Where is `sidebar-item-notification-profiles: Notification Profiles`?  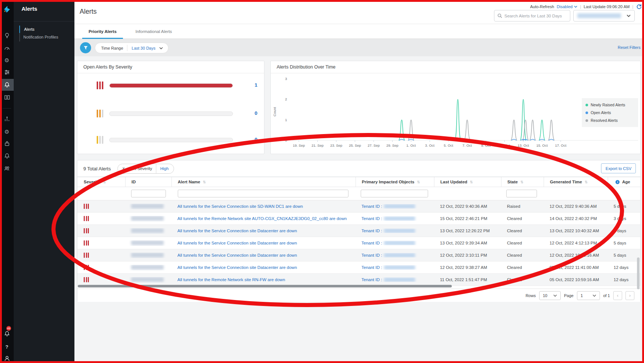 sidebar-item-notification-profiles: Notification Profiles is located at coordinates (45, 37).